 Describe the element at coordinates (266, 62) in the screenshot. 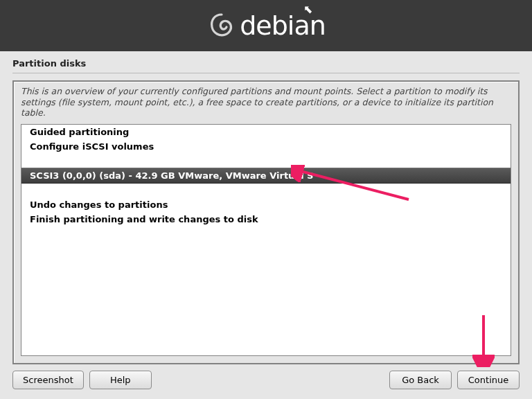

I see `page-title: Partition disks` at that location.